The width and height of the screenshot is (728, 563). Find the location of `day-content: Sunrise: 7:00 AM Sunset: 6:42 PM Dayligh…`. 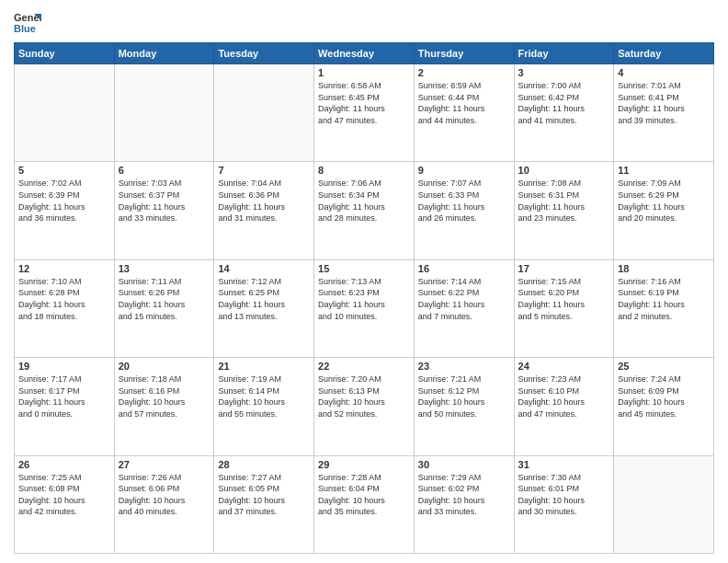

day-content: Sunrise: 7:00 AM Sunset: 6:42 PM Dayligh… is located at coordinates (564, 103).